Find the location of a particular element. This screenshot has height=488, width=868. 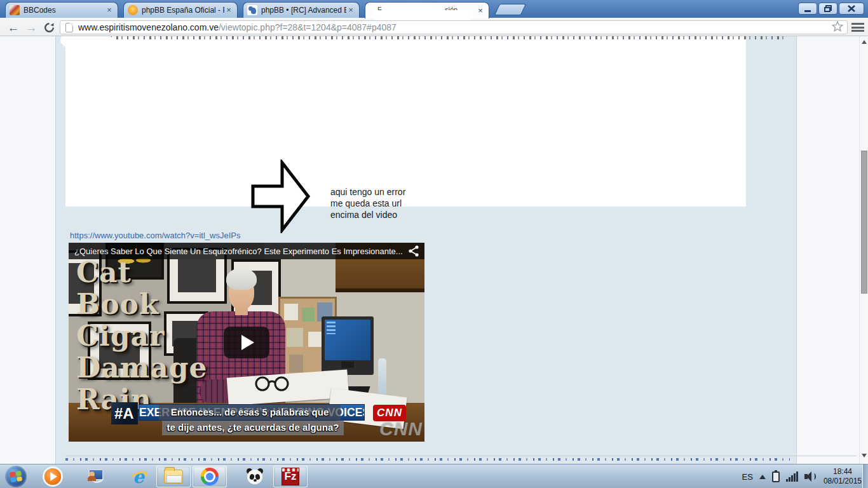

play-button is located at coordinates (247, 342).